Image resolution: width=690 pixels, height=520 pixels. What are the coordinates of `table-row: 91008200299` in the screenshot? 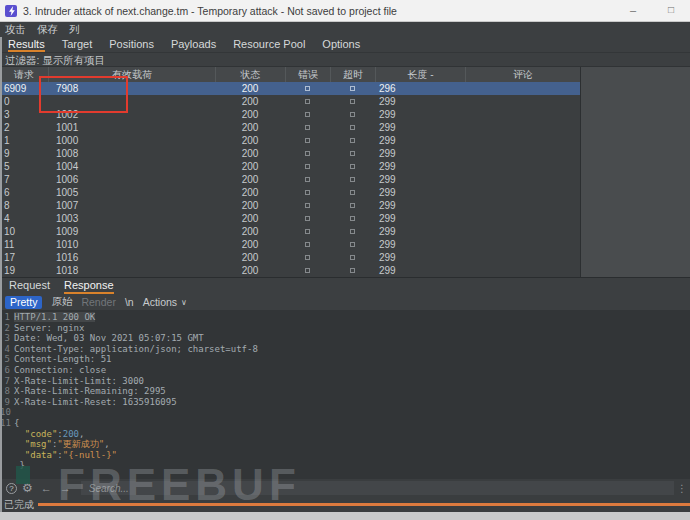 It's located at (290, 154).